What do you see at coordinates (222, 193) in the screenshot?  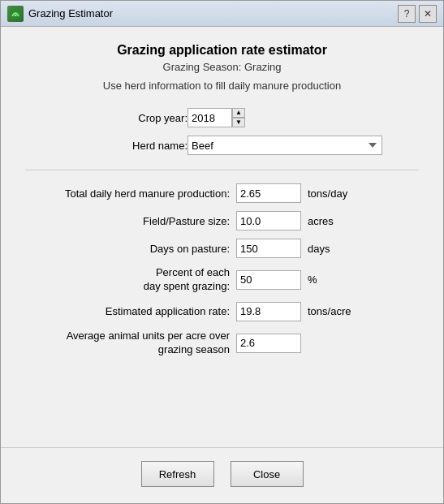 I see `total-daily-row: Total daily herd manure production: tons…` at bounding box center [222, 193].